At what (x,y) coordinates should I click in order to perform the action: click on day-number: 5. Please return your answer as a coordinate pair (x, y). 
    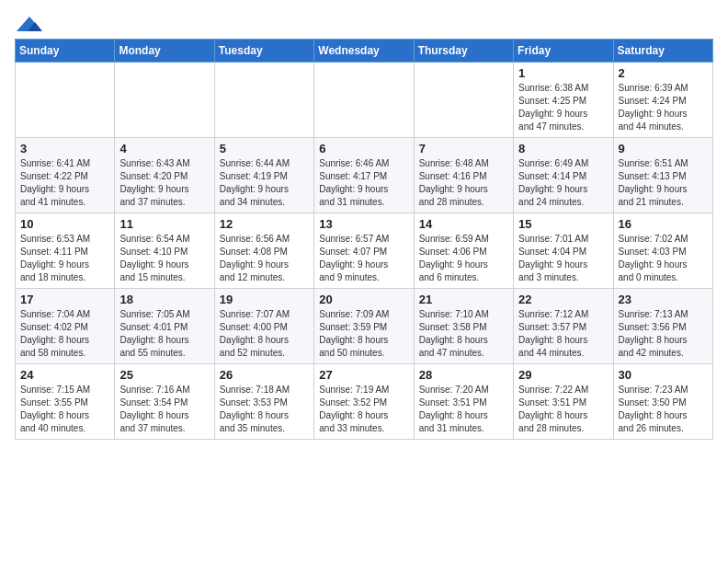
    Looking at the image, I should click on (265, 149).